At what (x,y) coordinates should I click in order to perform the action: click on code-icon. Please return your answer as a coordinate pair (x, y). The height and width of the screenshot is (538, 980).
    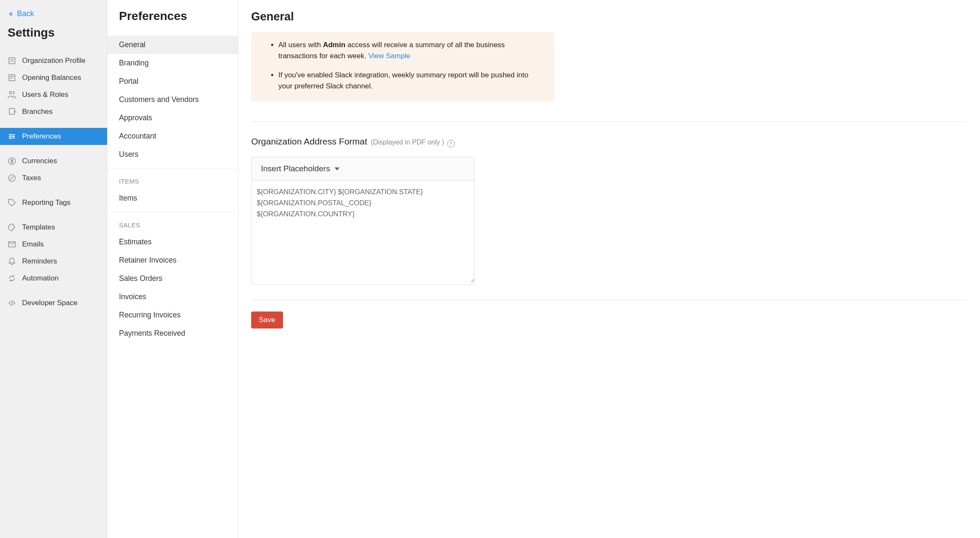
    Looking at the image, I should click on (12, 303).